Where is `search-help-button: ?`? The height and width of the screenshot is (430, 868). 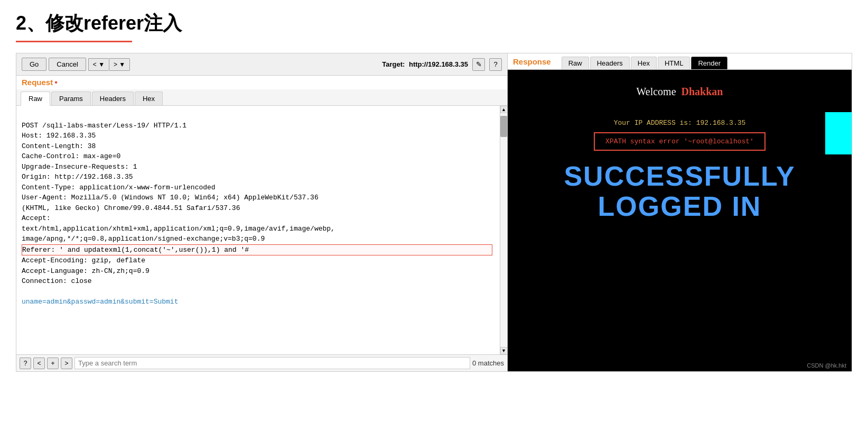 search-help-button: ? is located at coordinates (25, 363).